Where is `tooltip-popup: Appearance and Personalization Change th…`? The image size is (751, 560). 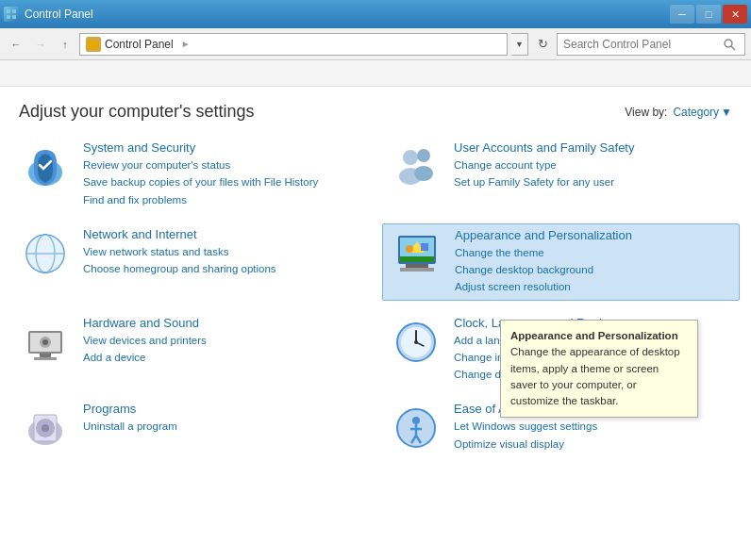 tooltip-popup: Appearance and Personalization Change th… is located at coordinates (599, 369).